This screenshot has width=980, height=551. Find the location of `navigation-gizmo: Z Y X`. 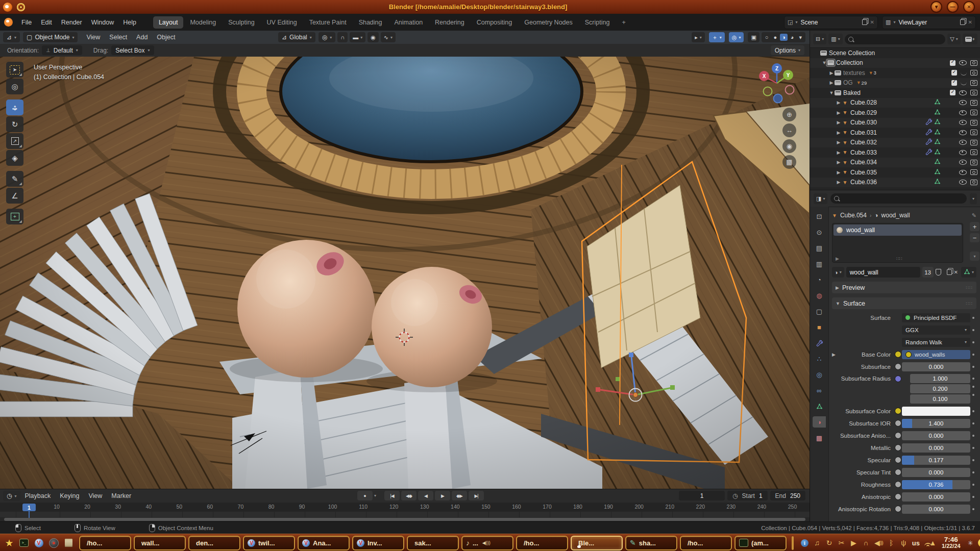

navigation-gizmo: Z Y X is located at coordinates (777, 84).